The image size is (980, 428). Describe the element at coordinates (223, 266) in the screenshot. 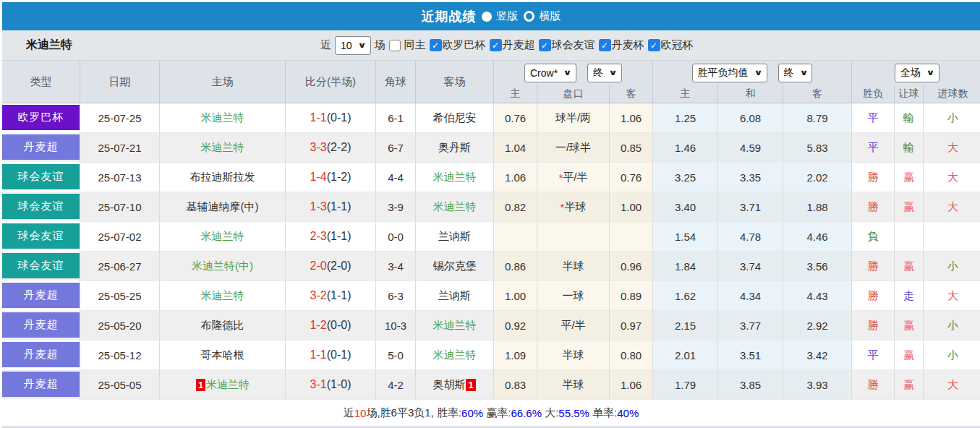

I see `home-team-name: 米迪兰特(中)` at that location.